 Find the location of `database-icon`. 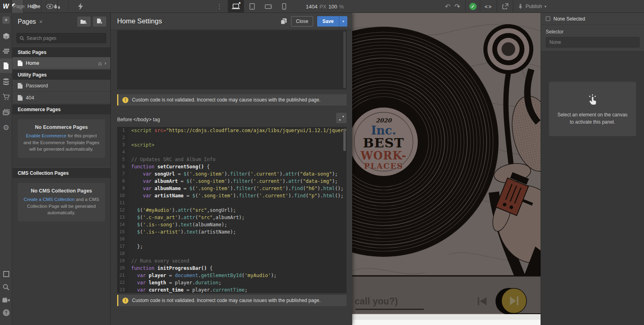

database-icon is located at coordinates (6, 81).